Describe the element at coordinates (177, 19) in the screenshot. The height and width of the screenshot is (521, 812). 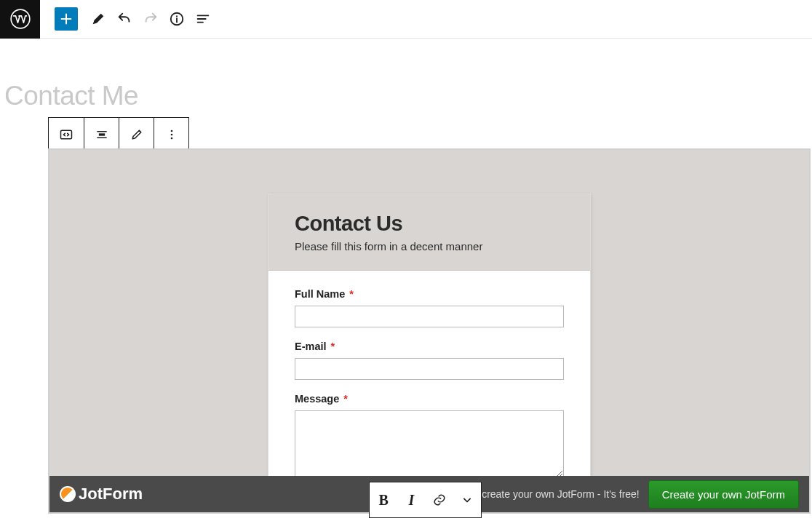
I see `info-icon` at that location.